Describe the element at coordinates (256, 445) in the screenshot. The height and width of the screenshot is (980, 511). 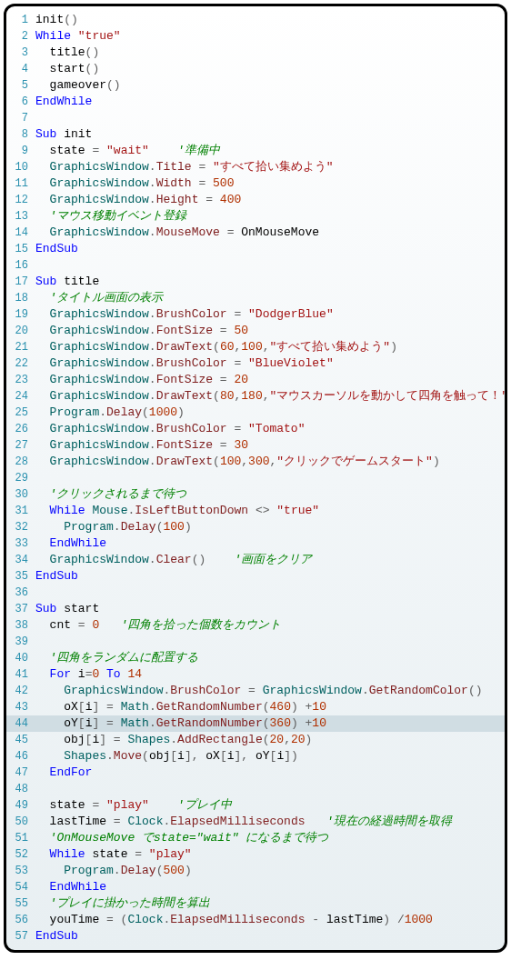
I see `code-line: 27 GraphicsWindow.FontSize = 30` at that location.